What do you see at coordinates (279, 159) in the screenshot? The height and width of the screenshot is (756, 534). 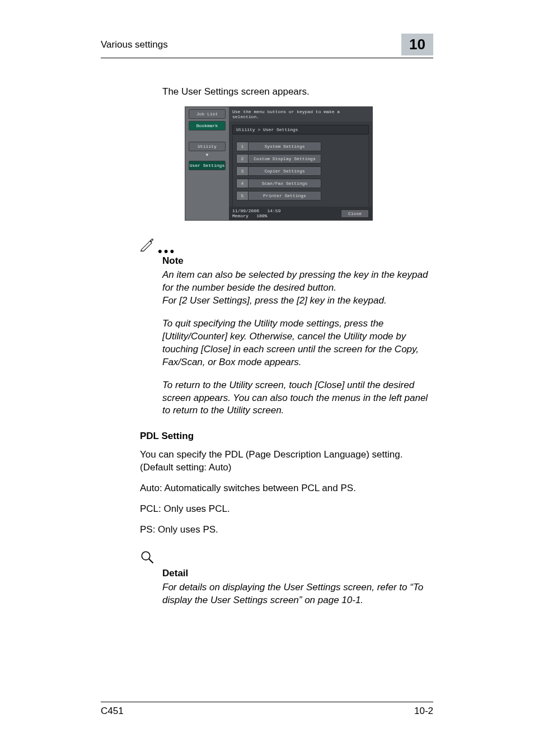 I see `menu-custom-display-settings: 2 Custom Display Settings` at bounding box center [279, 159].